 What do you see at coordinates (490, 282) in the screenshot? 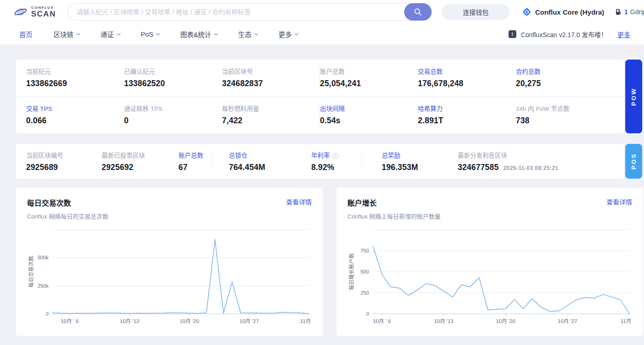
I see `account-growth-chart: 0250500750每日增长账户数10月 ' 610月 '1310月 '2010…` at bounding box center [490, 282].